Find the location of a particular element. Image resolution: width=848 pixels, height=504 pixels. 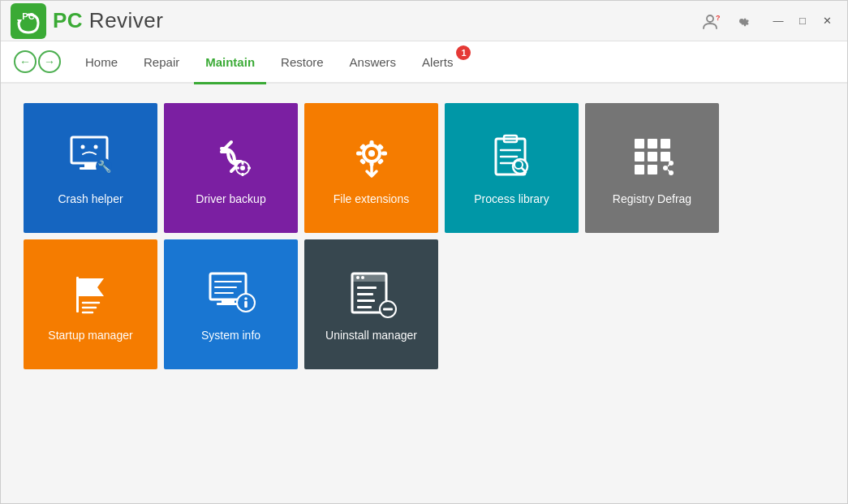

tile-system-info: System info is located at coordinates (230, 304).